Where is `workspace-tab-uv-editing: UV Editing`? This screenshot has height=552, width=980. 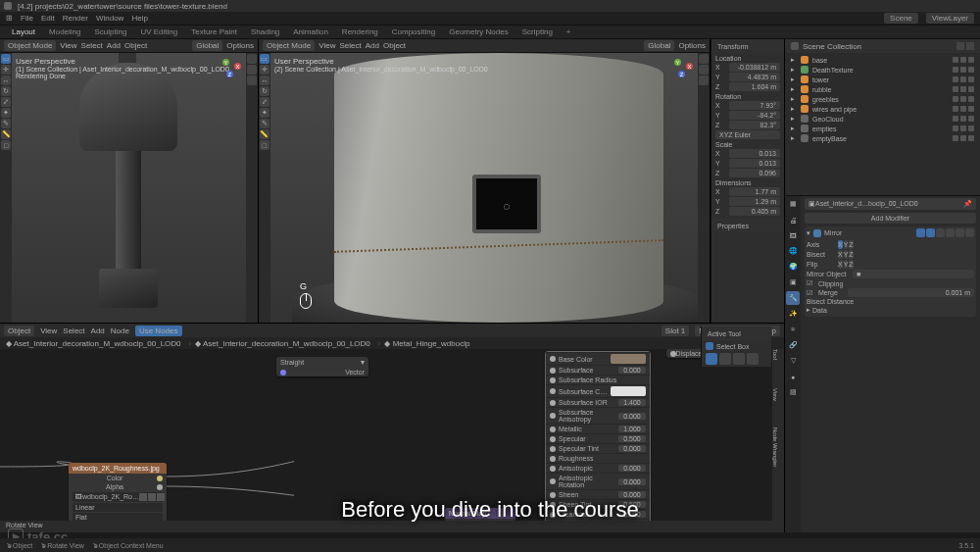
workspace-tab-uv-editing: UV Editing is located at coordinates (159, 31).